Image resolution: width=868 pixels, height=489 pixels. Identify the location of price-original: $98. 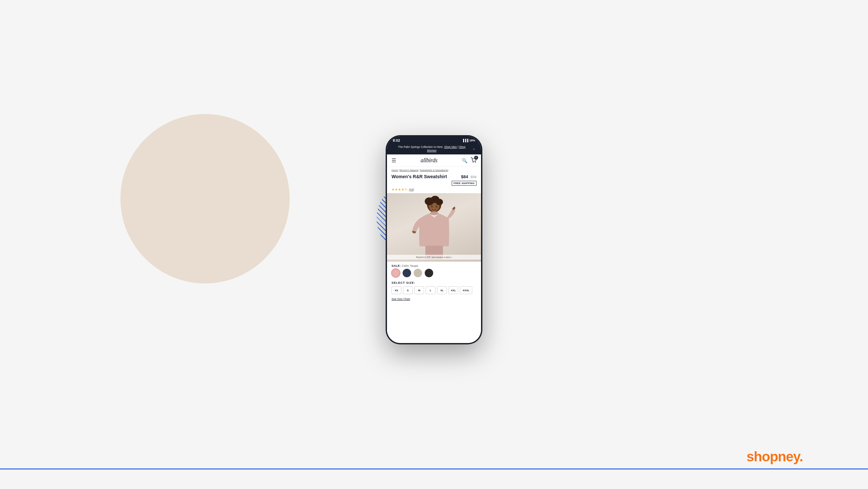
(474, 177).